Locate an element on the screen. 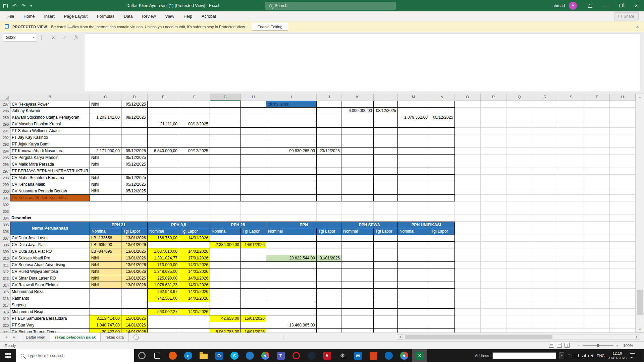 Image resolution: width=644 pixels, height=362 pixels. tab-nav-right-icon: ► is located at coordinates (14, 337).